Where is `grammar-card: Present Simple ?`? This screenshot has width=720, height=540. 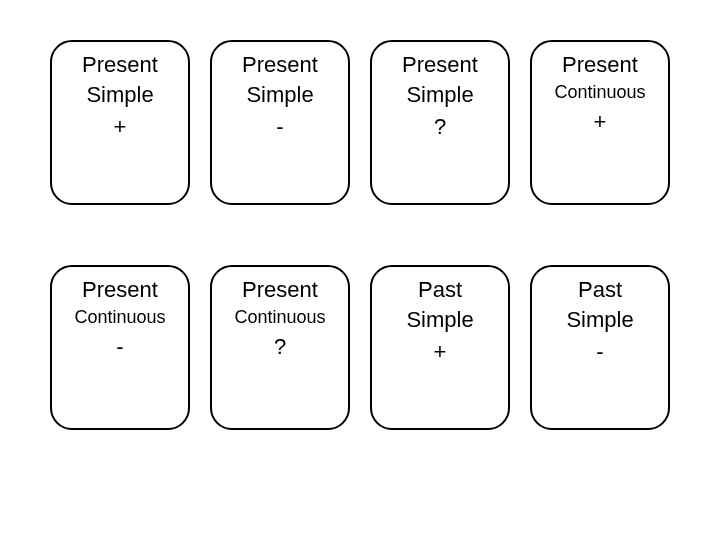
grammar-card: Present Simple ? is located at coordinates (440, 122).